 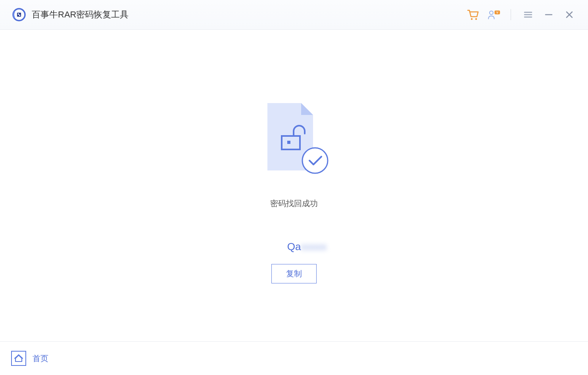 What do you see at coordinates (294, 247) in the screenshot?
I see `password-visible-prefix: Qa` at bounding box center [294, 247].